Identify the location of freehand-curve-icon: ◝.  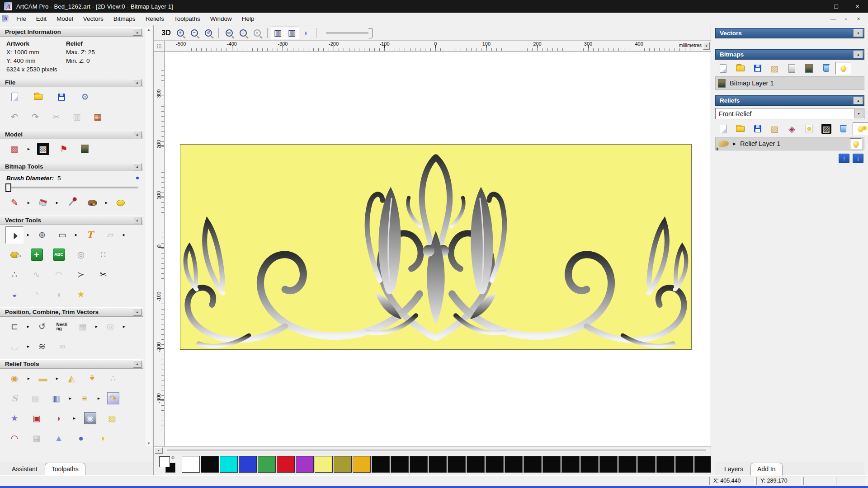
(37, 295).